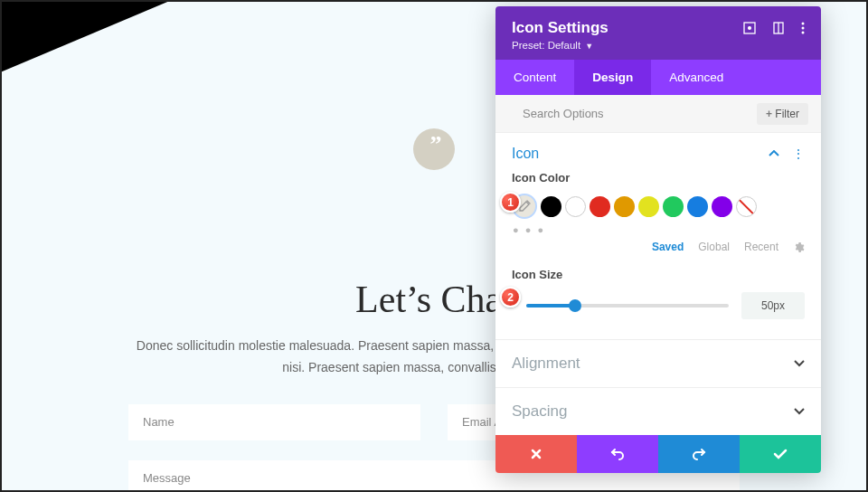  I want to click on swatch-green, so click(673, 206).